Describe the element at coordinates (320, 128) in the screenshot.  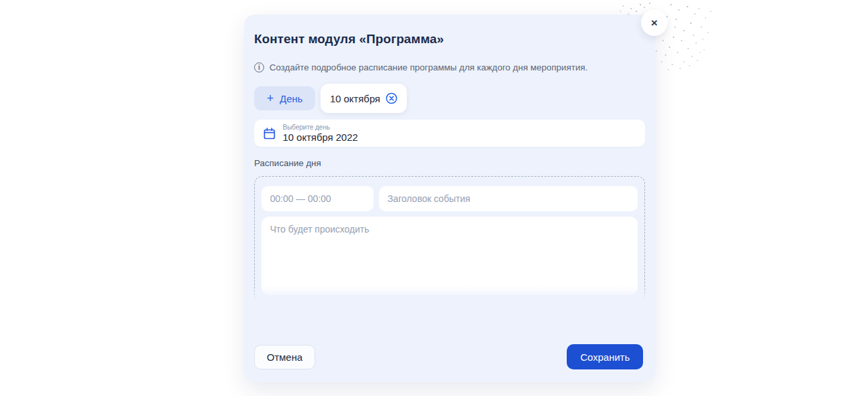
I see `date-field-label: Выберите день` at that location.